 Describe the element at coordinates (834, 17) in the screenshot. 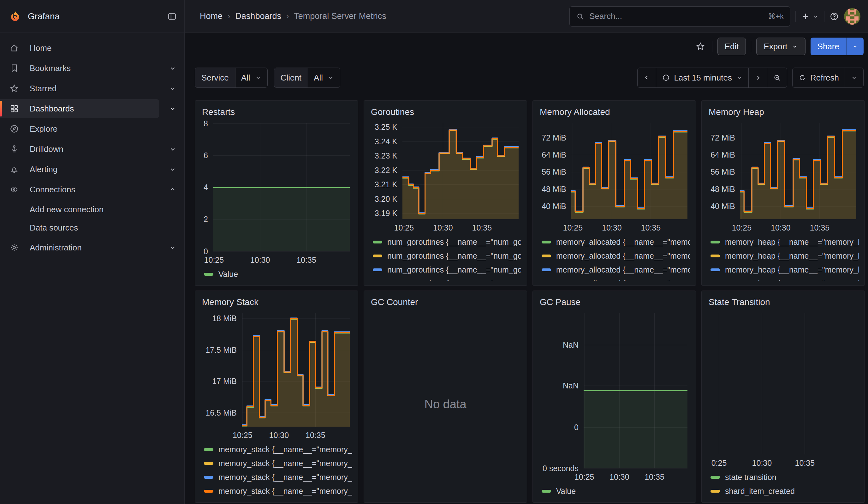

I see `help-button` at that location.